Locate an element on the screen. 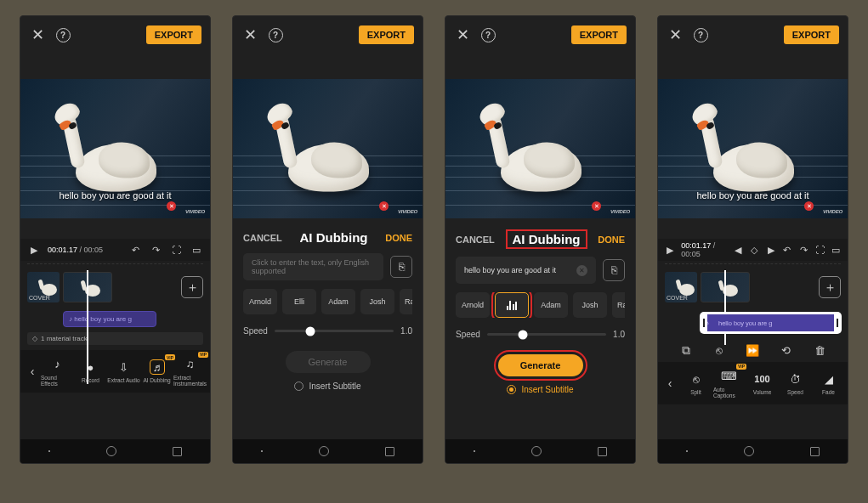 Image resolution: width=868 pixels, height=503 pixels. tool-fade: ◢Fade is located at coordinates (828, 383).